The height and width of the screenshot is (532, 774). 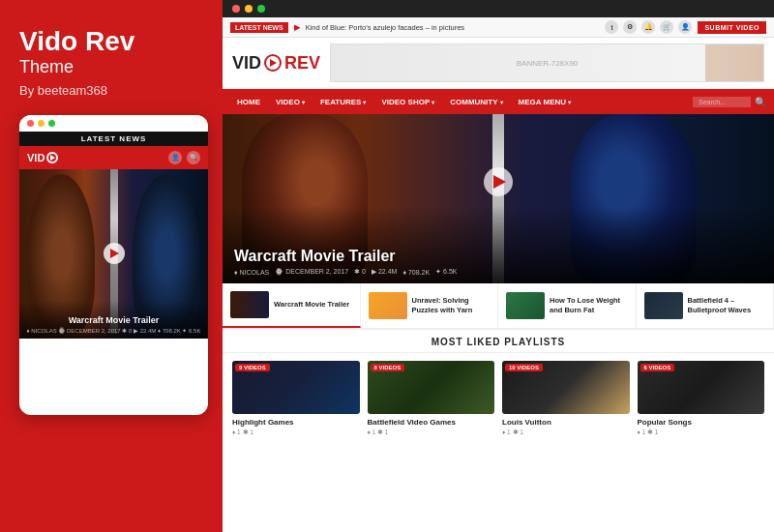 I want to click on playlist-thumb-fashion: 10 VIDEOS, so click(x=566, y=387).